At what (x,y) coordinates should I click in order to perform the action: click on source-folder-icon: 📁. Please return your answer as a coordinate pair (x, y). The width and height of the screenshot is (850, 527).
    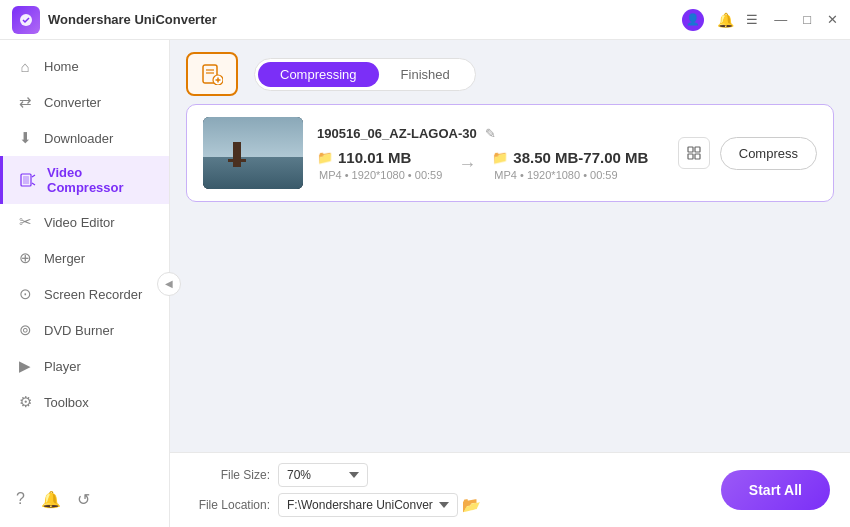
    Looking at the image, I should click on (325, 158).